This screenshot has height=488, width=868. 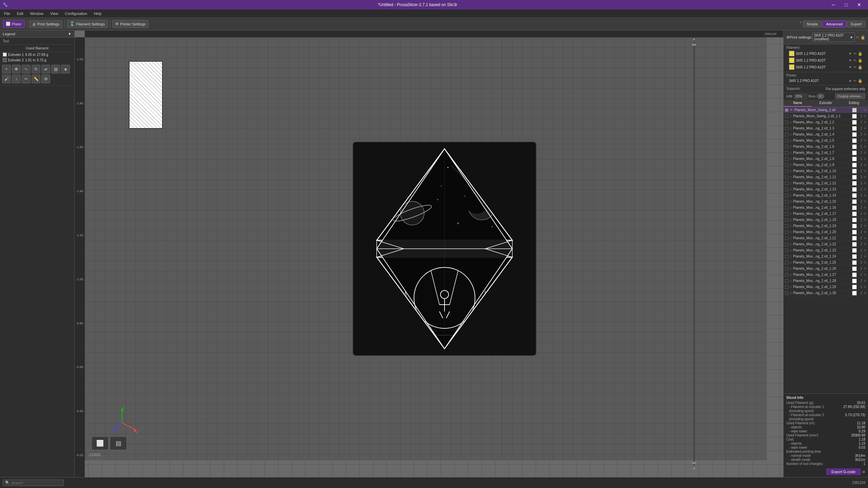 I want to click on mode-simple-button: Simple, so click(x=812, y=24).